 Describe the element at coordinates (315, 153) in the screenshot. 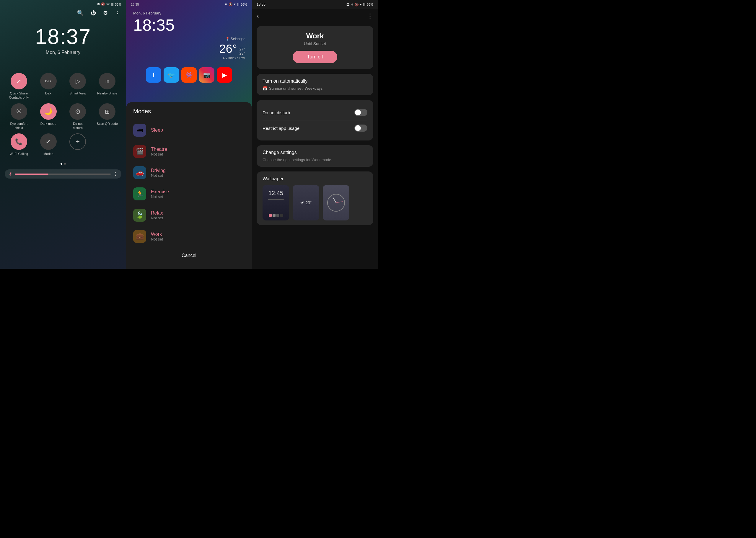

I see `change-settings-title: Change settings` at that location.